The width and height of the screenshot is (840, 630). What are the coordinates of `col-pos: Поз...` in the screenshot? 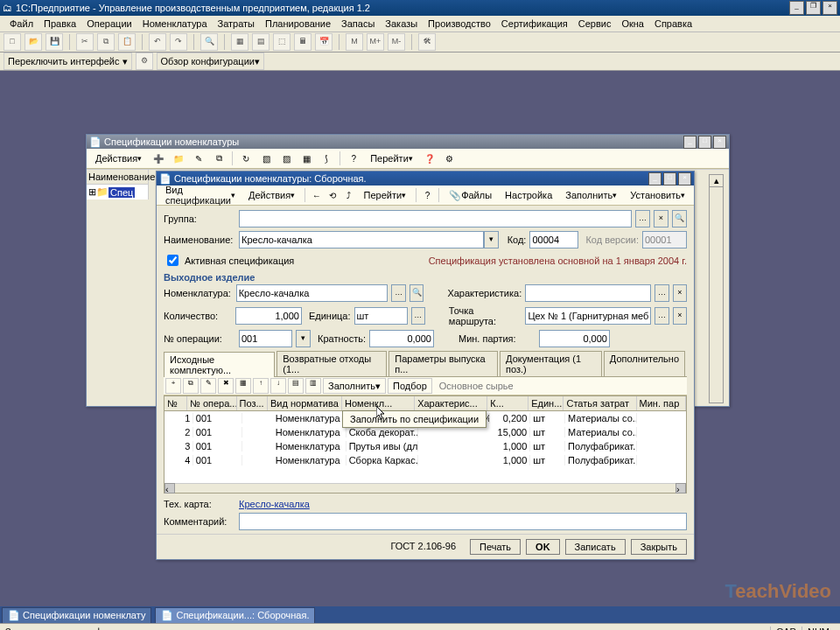 It's located at (253, 403).